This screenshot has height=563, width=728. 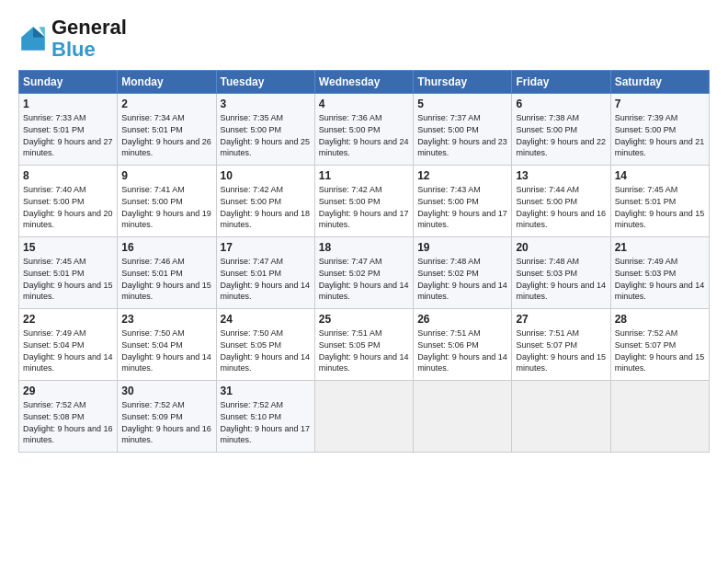 What do you see at coordinates (462, 279) in the screenshot?
I see `cell-info: Sunrise: 7:48 AMSunset: 5:02 PMDaylight:…` at bounding box center [462, 279].